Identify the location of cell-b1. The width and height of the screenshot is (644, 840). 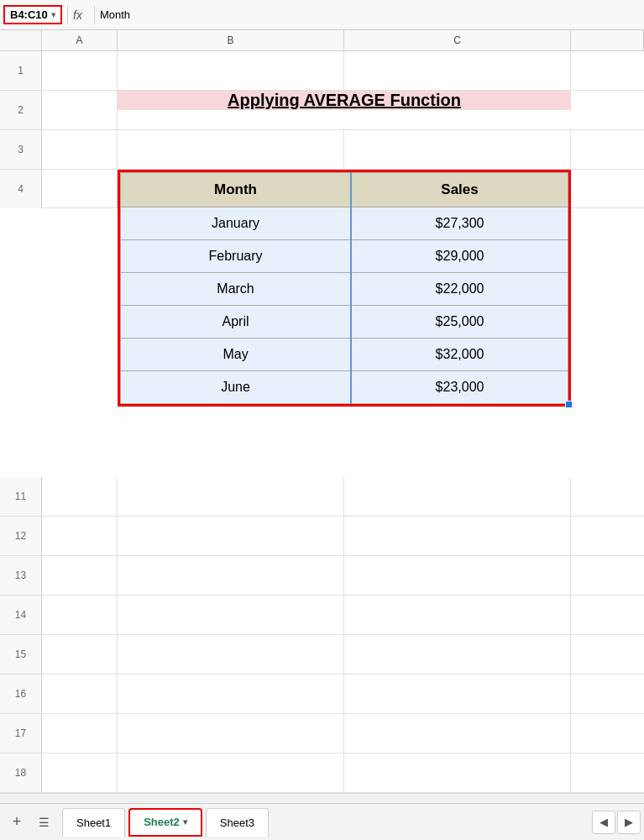
(231, 71).